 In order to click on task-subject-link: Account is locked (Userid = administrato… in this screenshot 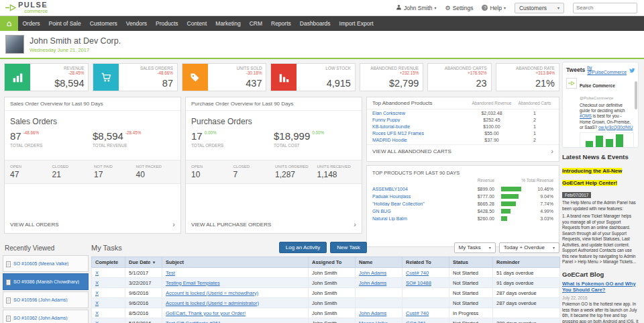, I will do `click(212, 304)`.